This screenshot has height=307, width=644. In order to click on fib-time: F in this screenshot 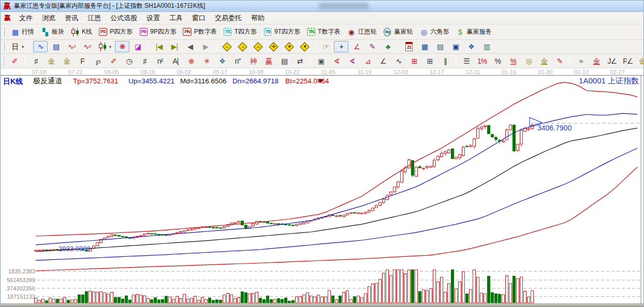, I will do `click(82, 61)`.